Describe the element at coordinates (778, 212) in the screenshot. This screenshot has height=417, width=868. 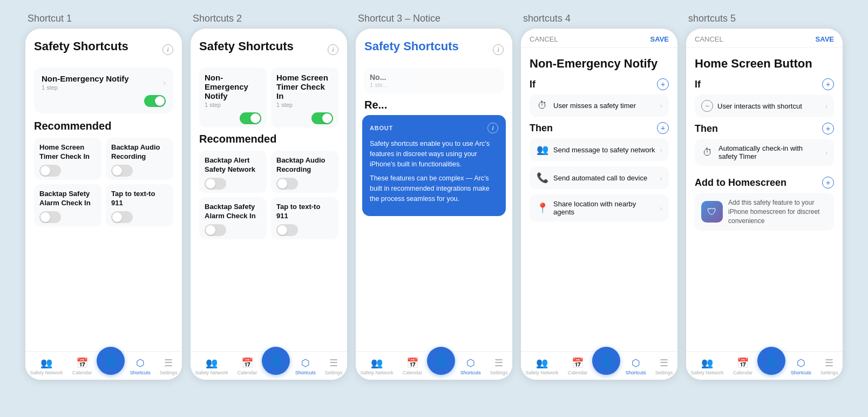
I see `add-homescreen-text-5: Add this safety feature to your iPhone h…` at that location.